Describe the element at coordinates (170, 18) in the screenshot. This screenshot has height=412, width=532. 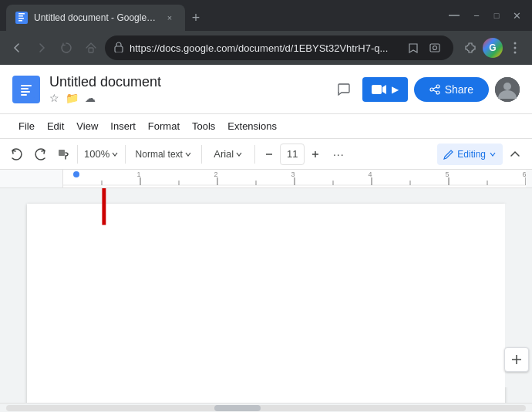
I see `tab-close-button: ×` at that location.